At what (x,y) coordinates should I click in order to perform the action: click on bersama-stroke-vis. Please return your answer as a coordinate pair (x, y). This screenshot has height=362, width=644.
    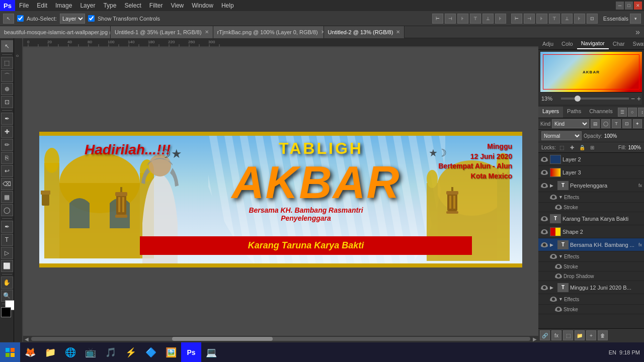
    Looking at the image, I should click on (558, 266).